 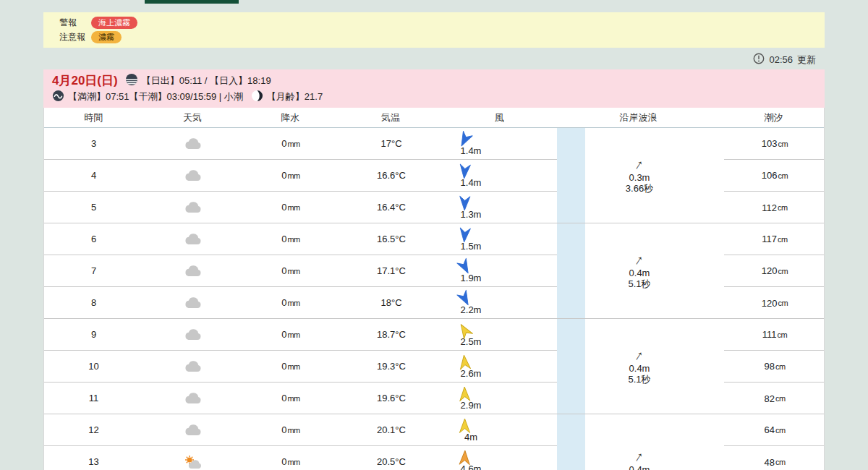 What do you see at coordinates (301, 303) in the screenshot?
I see `table-row: 80mm18°C2.2m` at bounding box center [301, 303].